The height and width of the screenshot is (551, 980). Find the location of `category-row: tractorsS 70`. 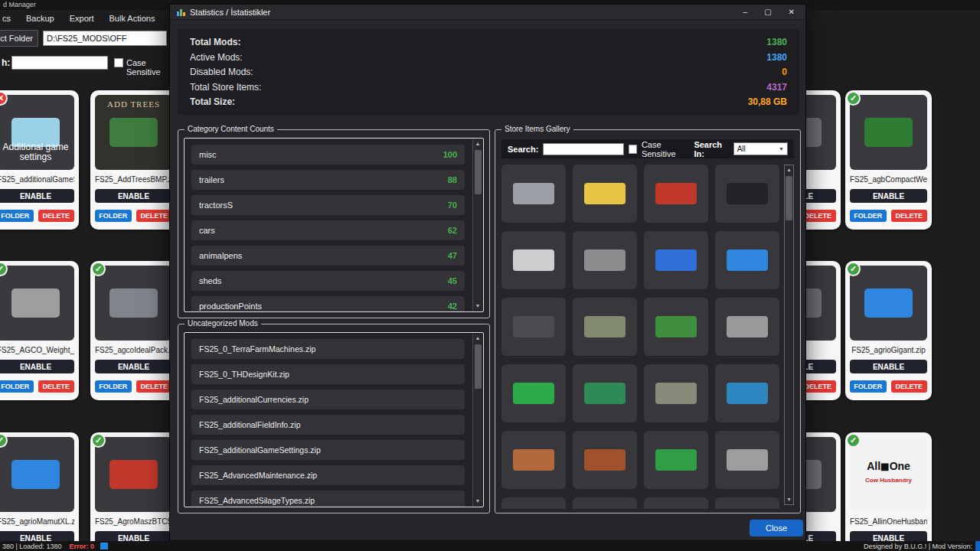

category-row: tractorsS 70 is located at coordinates (328, 205).